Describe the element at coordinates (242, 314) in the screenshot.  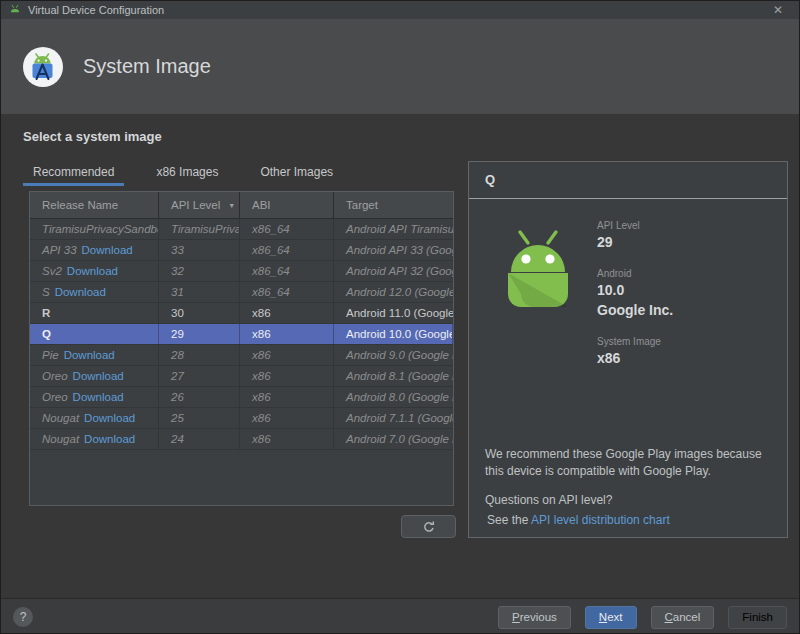
I see `table-row-r-api-30: R30x86Android 11.0 (Google Play)` at that location.